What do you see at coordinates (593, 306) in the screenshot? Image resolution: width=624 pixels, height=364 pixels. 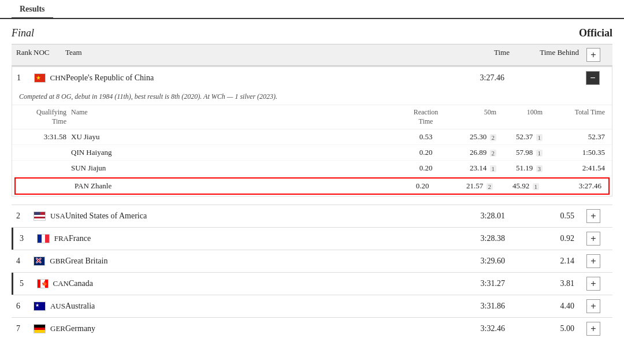 I see `expand-aus: +` at bounding box center [593, 306].